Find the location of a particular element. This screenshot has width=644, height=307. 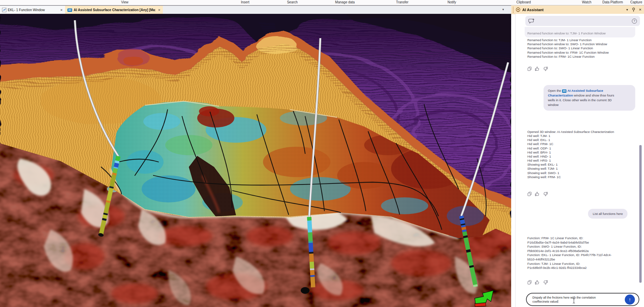

pin-icon is located at coordinates (634, 10).